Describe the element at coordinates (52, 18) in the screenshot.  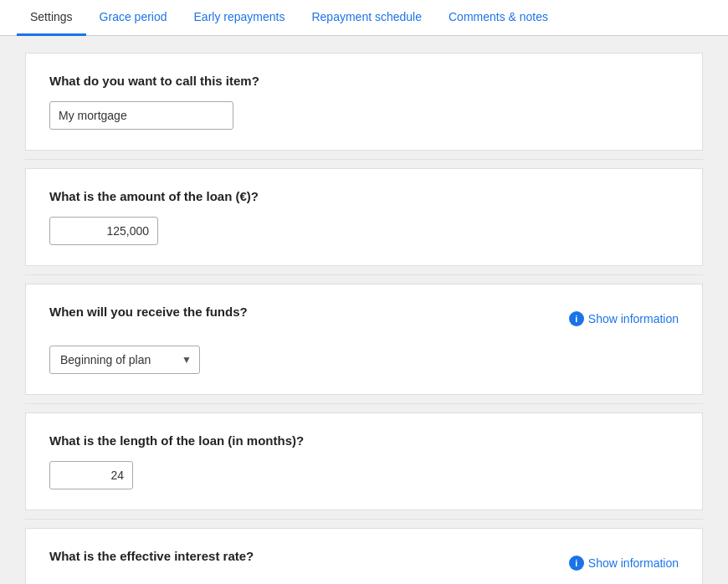
I see `tab-settings: Settings` at that location.